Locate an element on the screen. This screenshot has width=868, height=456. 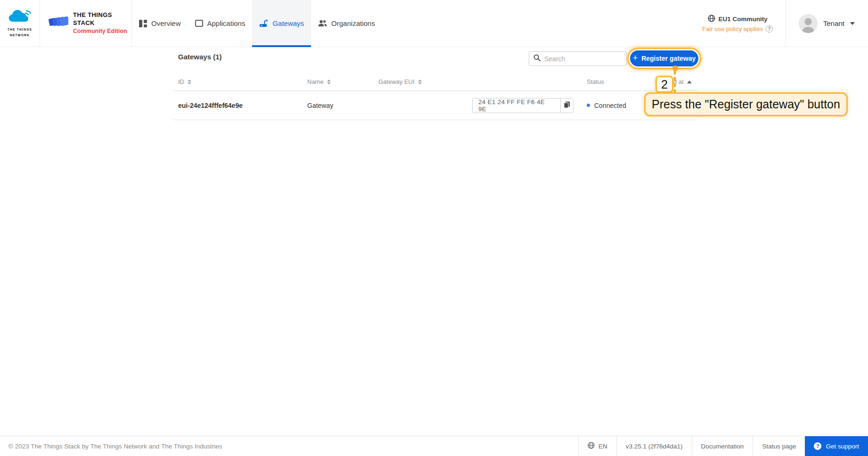
chevron-down-icon is located at coordinates (852, 24).